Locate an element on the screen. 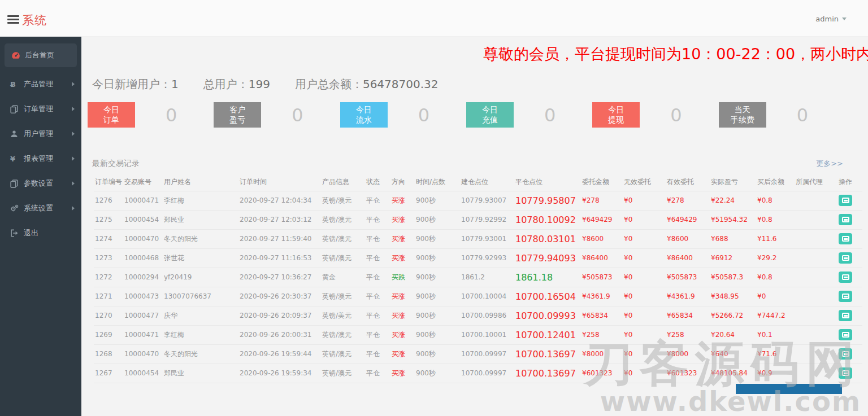  stat-card-label: 今日订单 is located at coordinates (111, 115).